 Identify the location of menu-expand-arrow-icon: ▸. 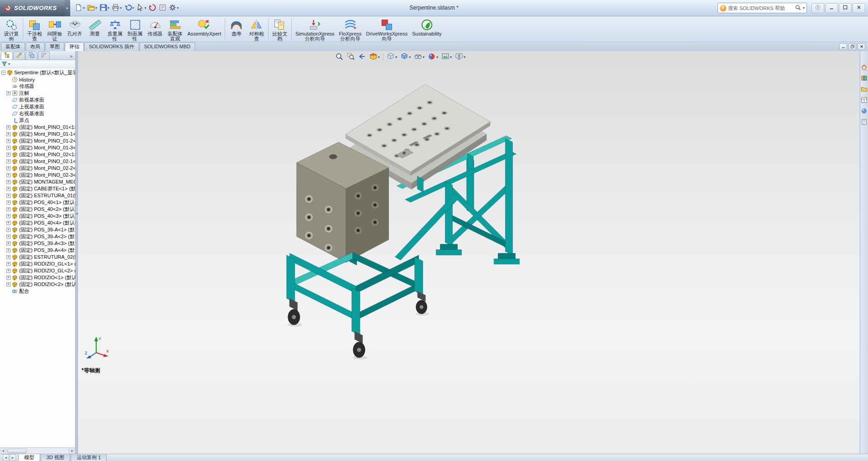
(67, 8).